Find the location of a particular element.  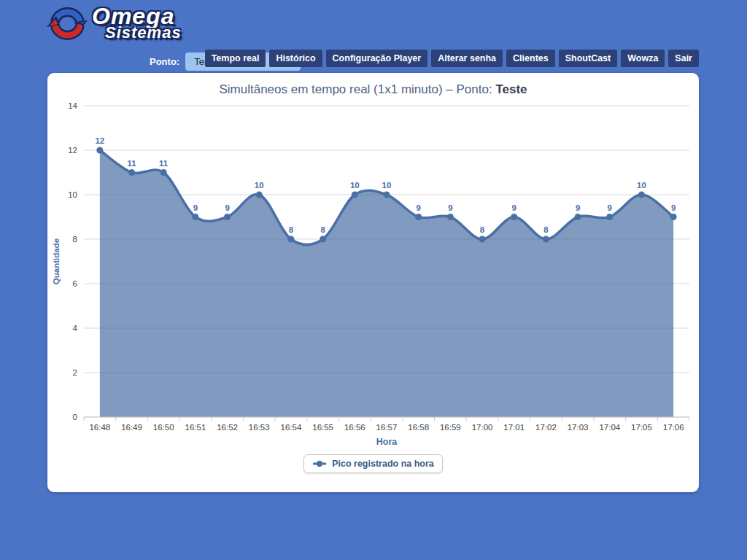

legend-label: Pico registrado na hora is located at coordinates (383, 464).